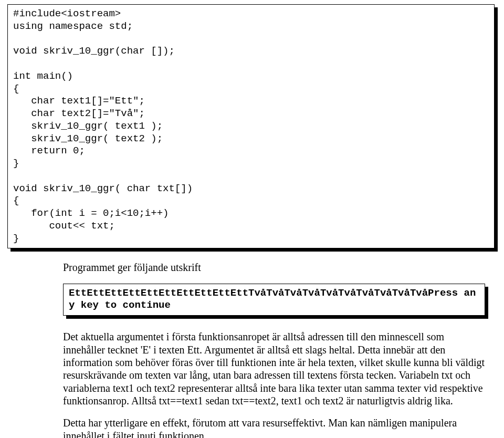 The height and width of the screenshot is (438, 504). What do you see at coordinates (274, 427) in the screenshot?
I see `paragraph-2: Detta har ytterligare en effekt, förutom…` at bounding box center [274, 427].